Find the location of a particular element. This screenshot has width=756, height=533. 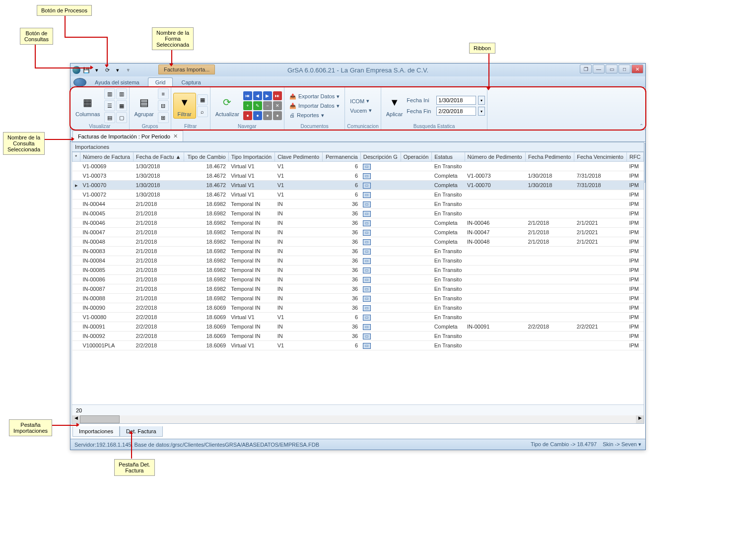

table-row: IN-000862/1/201818.6982Temporal ININ36▭E… is located at coordinates (358, 280).